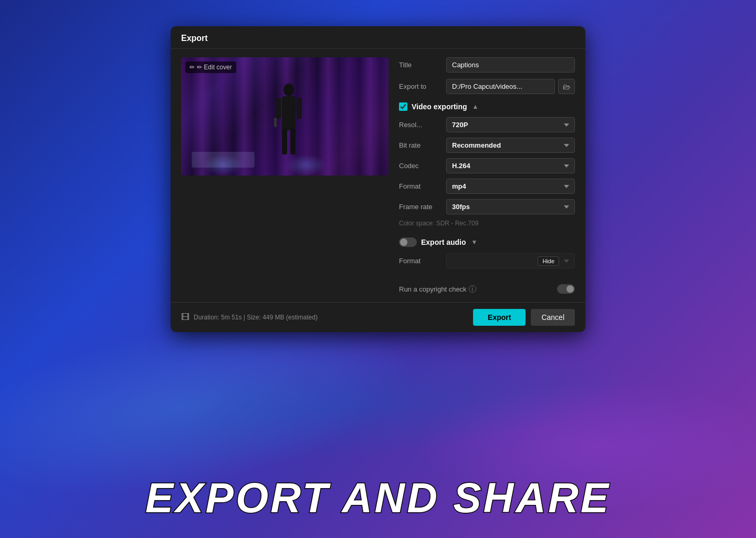 This screenshot has height=538, width=756. What do you see at coordinates (404, 242) in the screenshot?
I see `toggle-knob` at bounding box center [404, 242].